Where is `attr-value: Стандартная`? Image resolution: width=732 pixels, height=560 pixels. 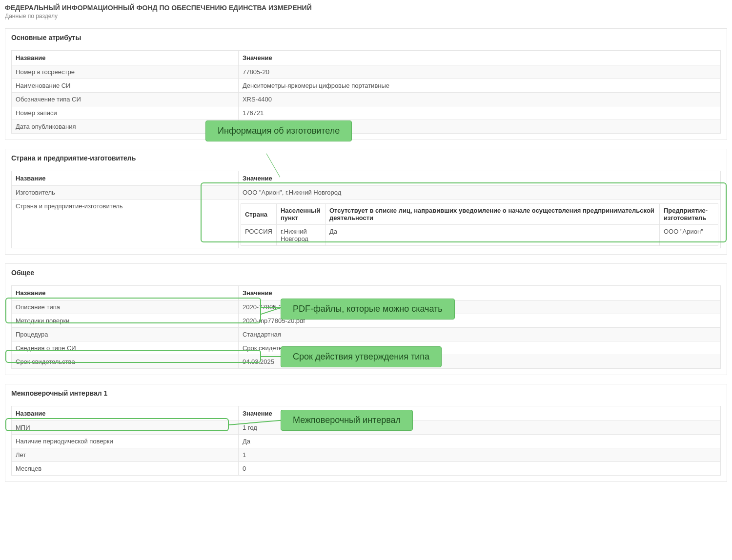
attr-value: Стандартная is located at coordinates (479, 335).